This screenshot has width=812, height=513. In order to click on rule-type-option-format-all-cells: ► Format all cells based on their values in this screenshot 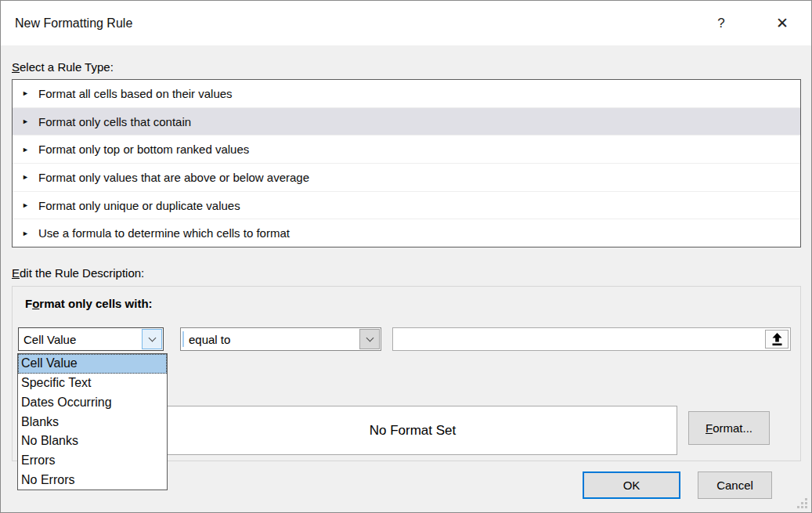, I will do `click(406, 94)`.